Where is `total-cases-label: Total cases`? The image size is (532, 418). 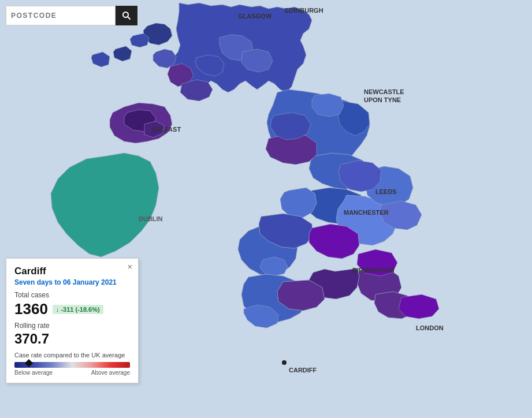
total-cases-label: Total cases is located at coordinates (72, 295).